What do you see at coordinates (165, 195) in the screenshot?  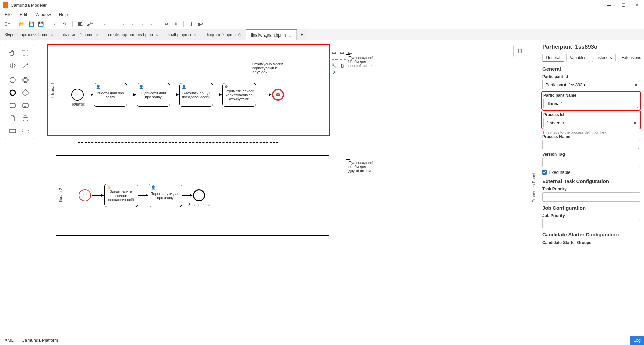 I see `task-review: 👤 Переглянути дані про заяву` at bounding box center [165, 195].